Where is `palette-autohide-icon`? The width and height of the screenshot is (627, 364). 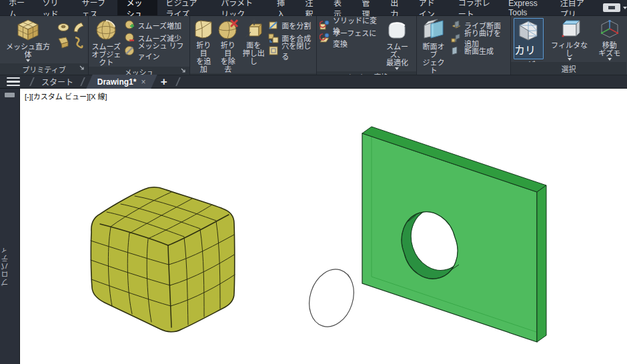 palette-autohide-icon is located at coordinates (9, 95).